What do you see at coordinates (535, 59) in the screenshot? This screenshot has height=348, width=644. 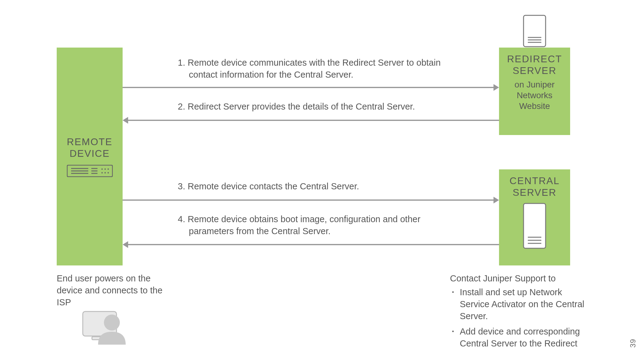 I see `redirect-title-line1: REDIRECT` at bounding box center [535, 59].